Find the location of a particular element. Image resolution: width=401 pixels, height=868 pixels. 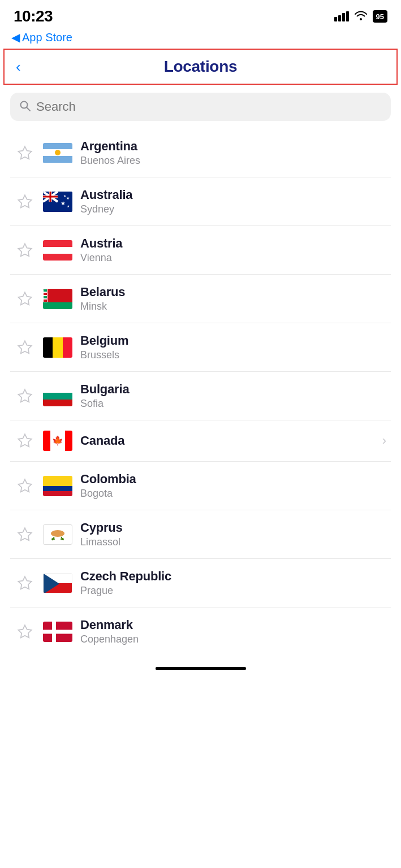

location-info: Czech Republic Prague is located at coordinates (233, 583).